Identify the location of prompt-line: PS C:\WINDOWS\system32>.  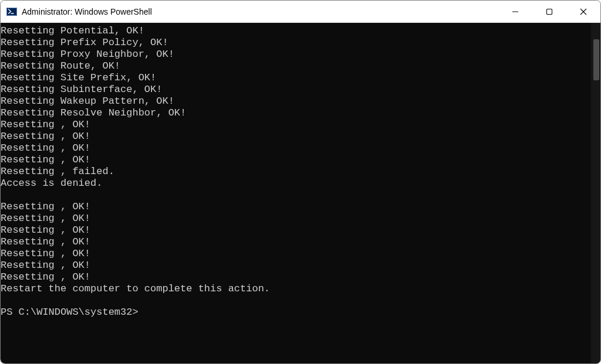
(294, 312).